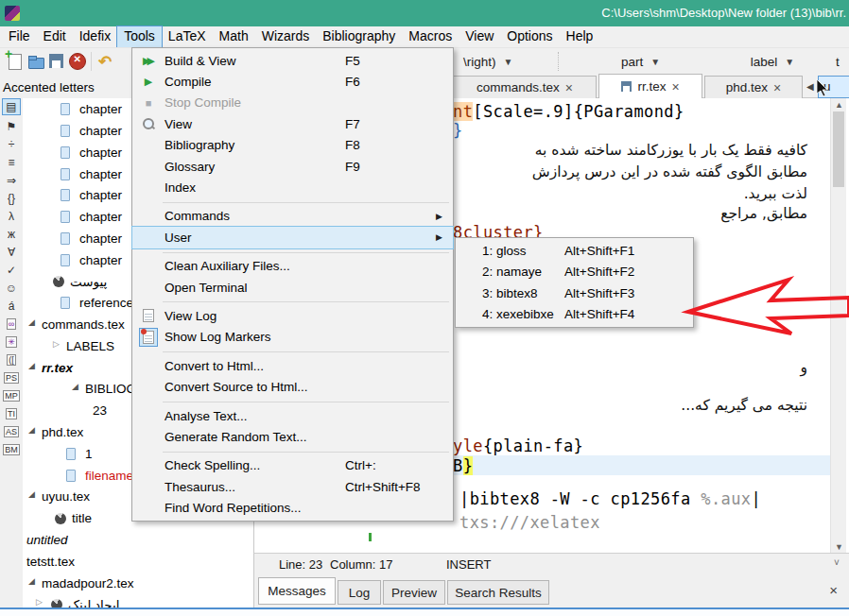 Image resolution: width=849 pixels, height=616 pixels. What do you see at coordinates (11, 163) in the screenshot?
I see `relations-icon: ≡` at bounding box center [11, 163].